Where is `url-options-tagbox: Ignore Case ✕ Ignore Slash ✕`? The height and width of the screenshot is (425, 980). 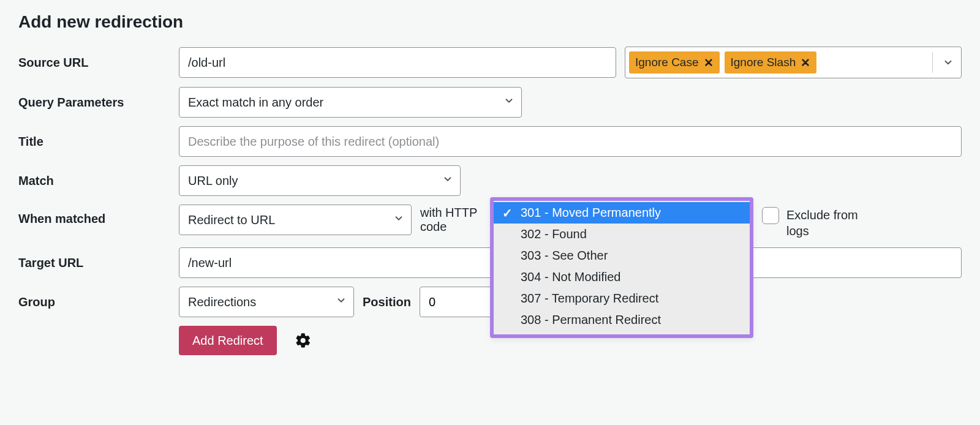 url-options-tagbox: Ignore Case ✕ Ignore Slash ✕ is located at coordinates (793, 62).